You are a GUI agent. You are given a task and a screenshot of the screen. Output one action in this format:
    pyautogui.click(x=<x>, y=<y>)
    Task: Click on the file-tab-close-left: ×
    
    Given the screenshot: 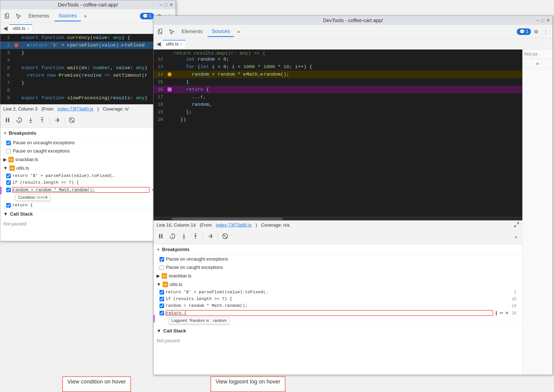 What is the action you would take?
    pyautogui.click(x=28, y=29)
    